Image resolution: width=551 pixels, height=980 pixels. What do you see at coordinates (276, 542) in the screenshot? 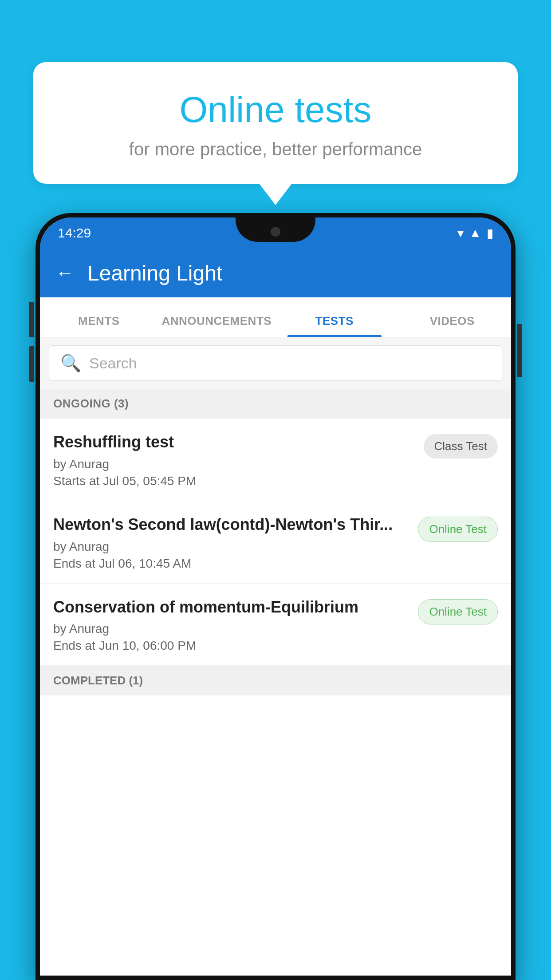
I see `test-item: Newton's Second law(contd)-Newton's Thir…` at bounding box center [276, 542].